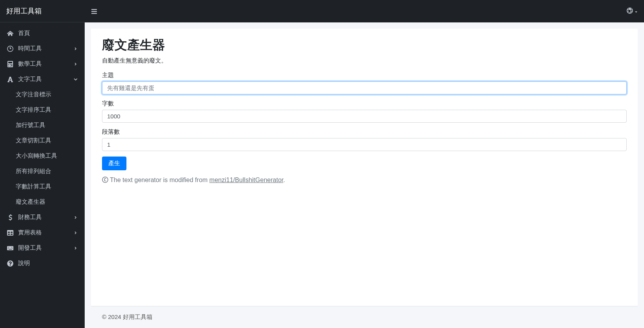 The image size is (644, 328). I want to click on sidebar-item-label: 時間工具, so click(46, 49).